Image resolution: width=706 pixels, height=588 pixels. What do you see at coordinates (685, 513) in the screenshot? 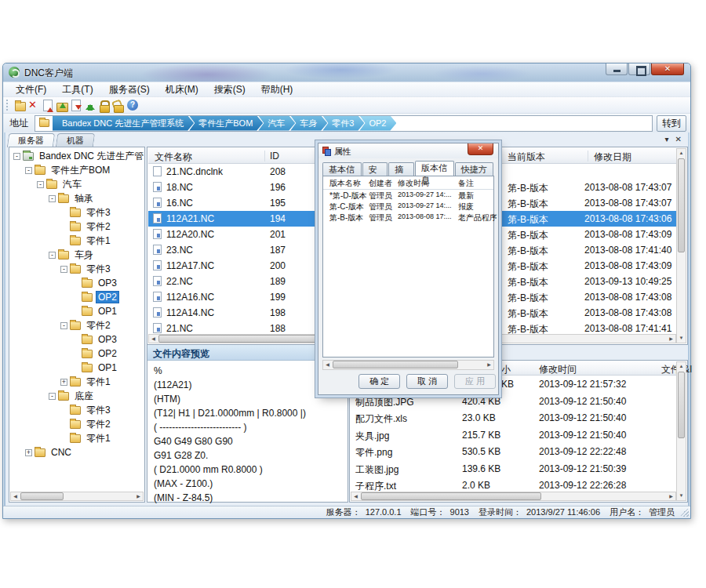
I see `resize-grip-icon` at bounding box center [685, 513].